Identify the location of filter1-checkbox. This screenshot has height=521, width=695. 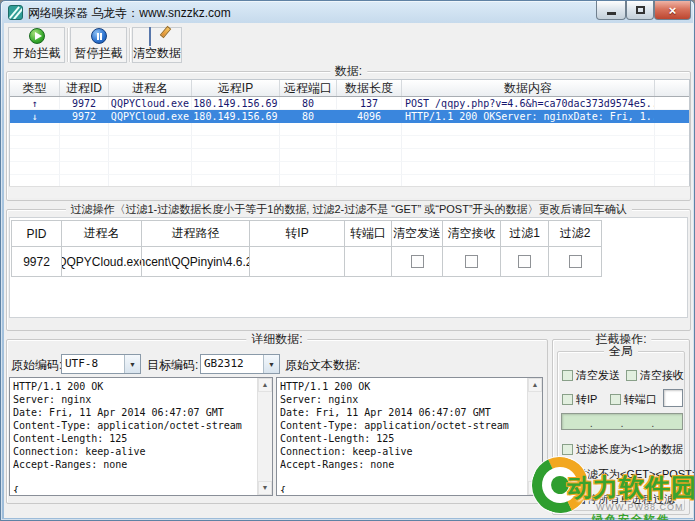
(524, 262).